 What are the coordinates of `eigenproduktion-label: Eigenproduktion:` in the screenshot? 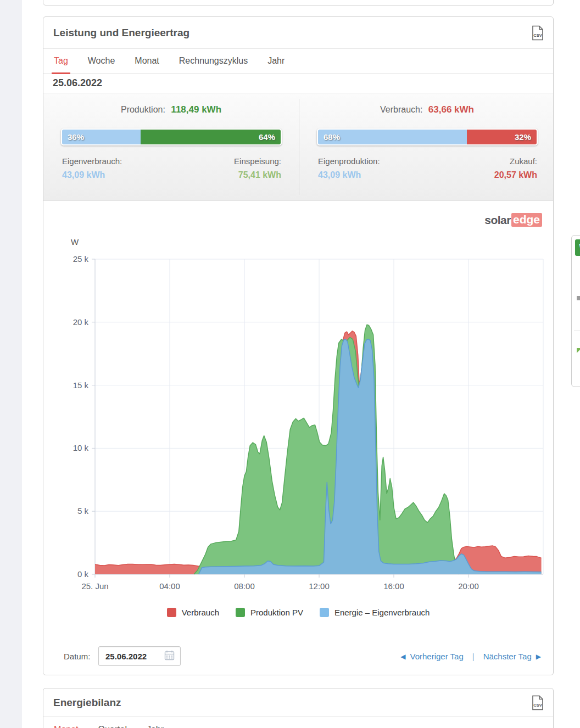 It's located at (349, 161).